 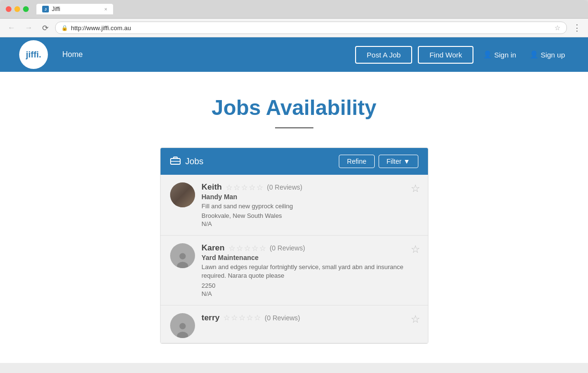 What do you see at coordinates (26, 9) in the screenshot?
I see `maximize-window-button` at bounding box center [26, 9].